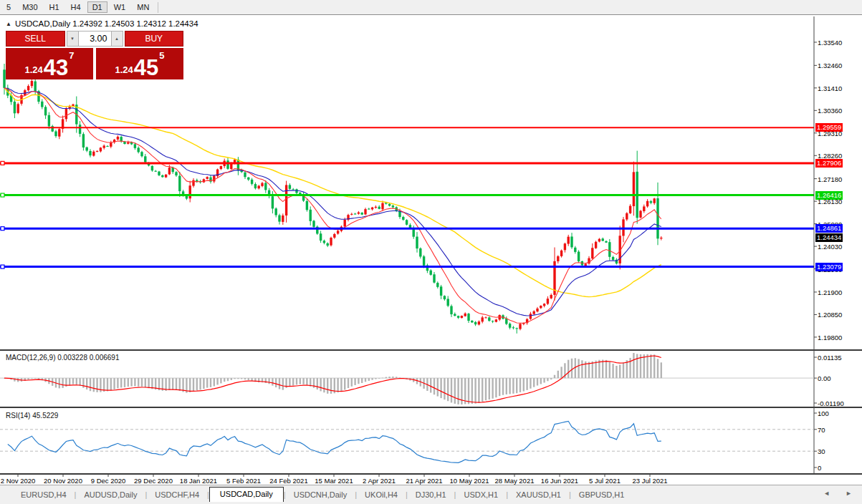 The image size is (862, 504). Describe the element at coordinates (605, 481) in the screenshot. I see `date-tick-label: 5 Jul 2021` at that location.